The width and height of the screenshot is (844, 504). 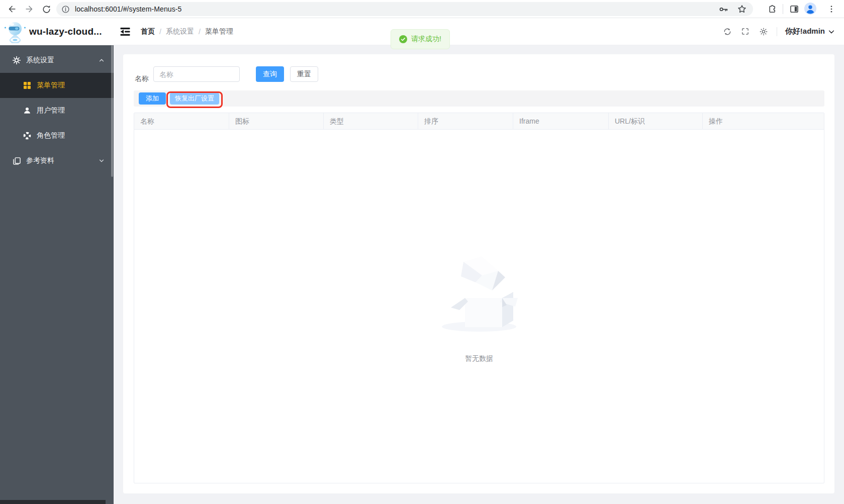 What do you see at coordinates (57, 60) in the screenshot?
I see `sidebar-item-system-settings: 系统设置` at bounding box center [57, 60].